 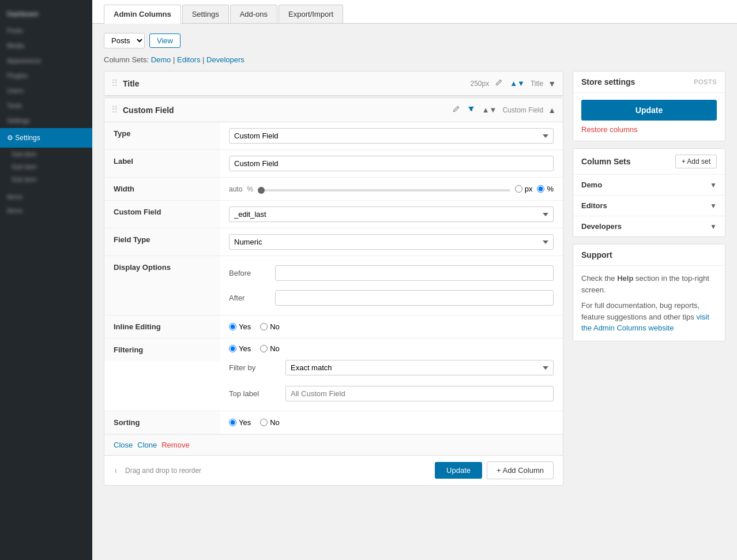 I want to click on field-type-select: Numeric String Date Image, so click(x=391, y=242).